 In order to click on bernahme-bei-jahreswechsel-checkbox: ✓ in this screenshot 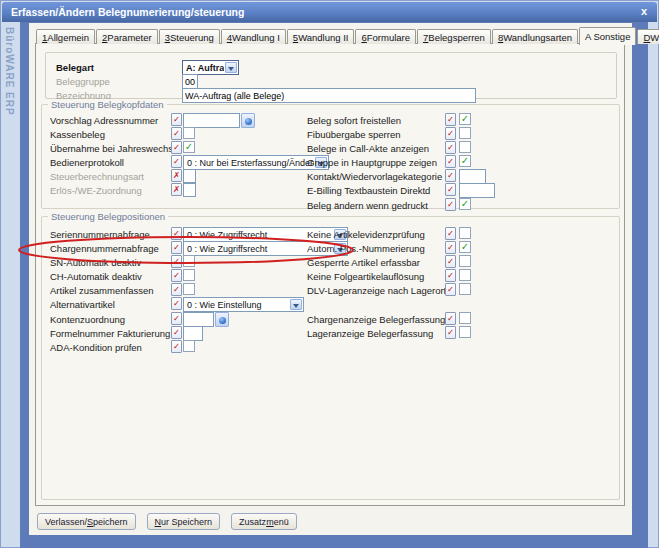, I will do `click(189, 147)`.